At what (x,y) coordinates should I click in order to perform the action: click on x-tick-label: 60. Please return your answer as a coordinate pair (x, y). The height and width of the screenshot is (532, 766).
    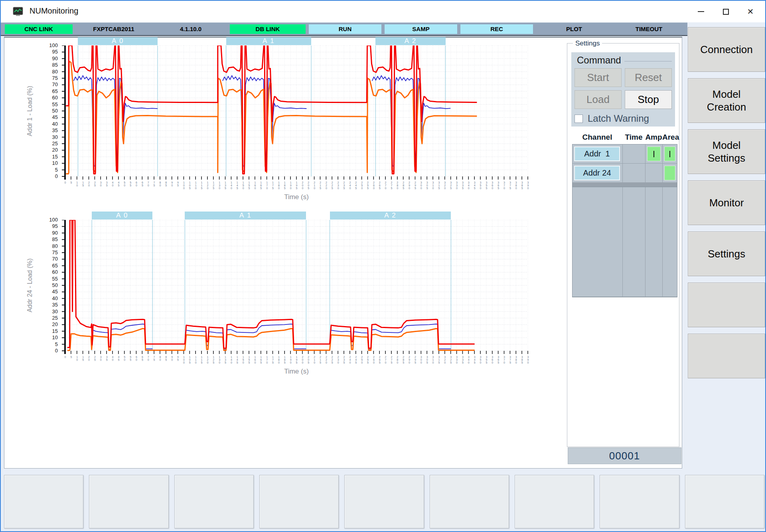
    Looking at the image, I should click on (136, 358).